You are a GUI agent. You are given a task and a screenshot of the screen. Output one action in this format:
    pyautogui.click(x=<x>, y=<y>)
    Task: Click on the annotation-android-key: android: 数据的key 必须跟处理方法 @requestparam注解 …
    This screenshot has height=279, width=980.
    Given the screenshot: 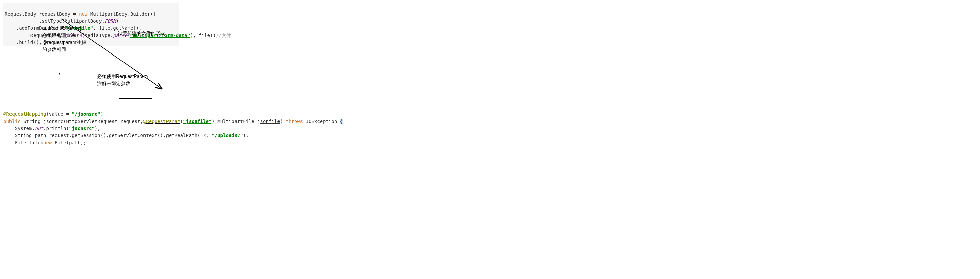 What is the action you would take?
    pyautogui.click(x=64, y=39)
    